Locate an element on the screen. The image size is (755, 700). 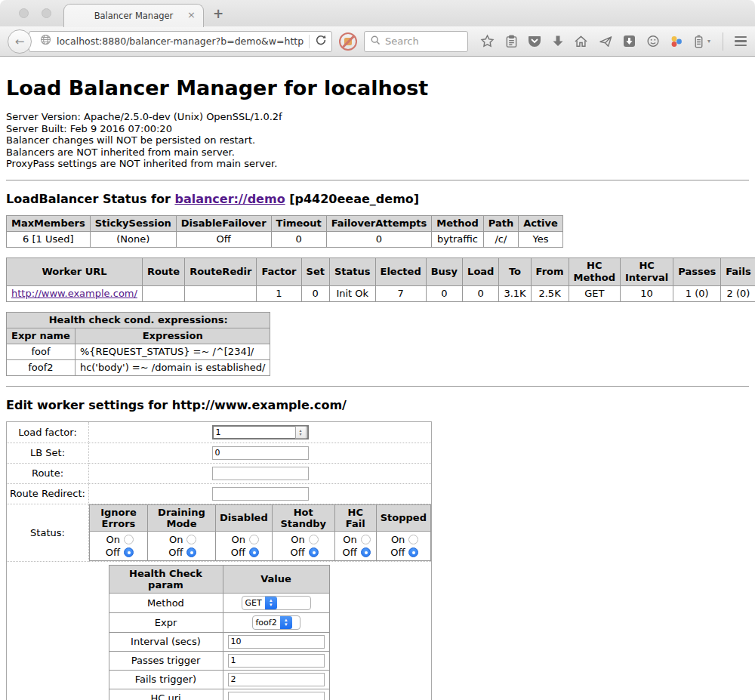
table-row: foof2 hc('body') =~ /domain is establish… is located at coordinates (139, 367).